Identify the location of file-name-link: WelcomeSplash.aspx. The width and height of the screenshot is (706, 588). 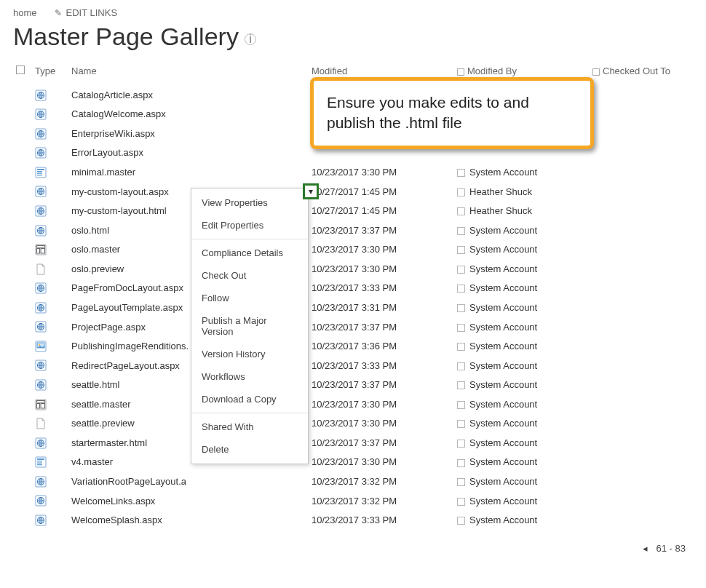
(116, 520).